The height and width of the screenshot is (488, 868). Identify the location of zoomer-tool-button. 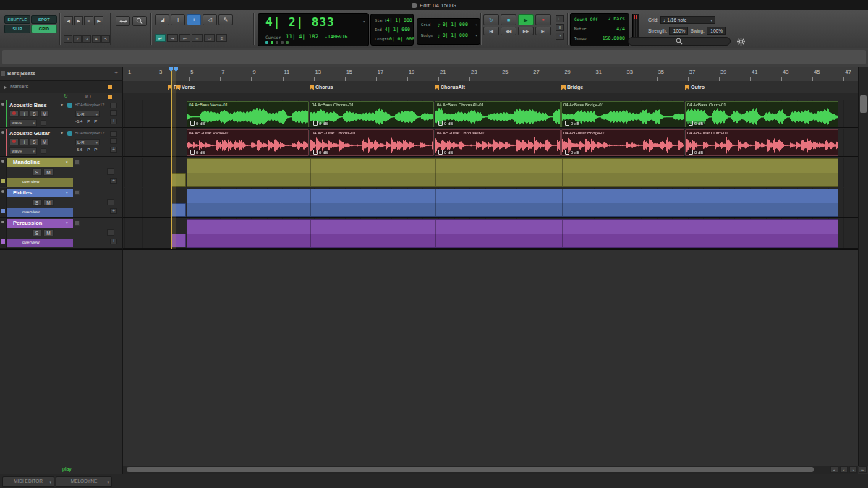
(140, 21).